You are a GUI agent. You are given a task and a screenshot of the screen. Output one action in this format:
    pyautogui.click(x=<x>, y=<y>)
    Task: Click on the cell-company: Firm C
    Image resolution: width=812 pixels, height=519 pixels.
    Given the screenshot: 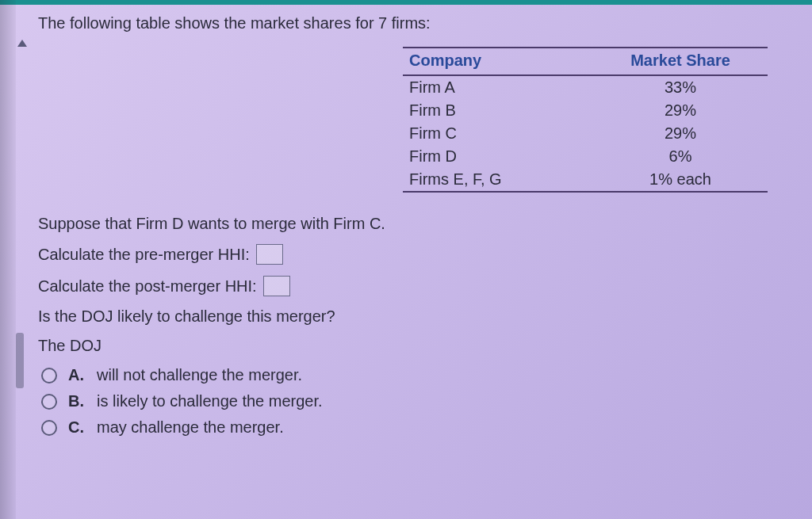 What is the action you would take?
    pyautogui.click(x=498, y=133)
    